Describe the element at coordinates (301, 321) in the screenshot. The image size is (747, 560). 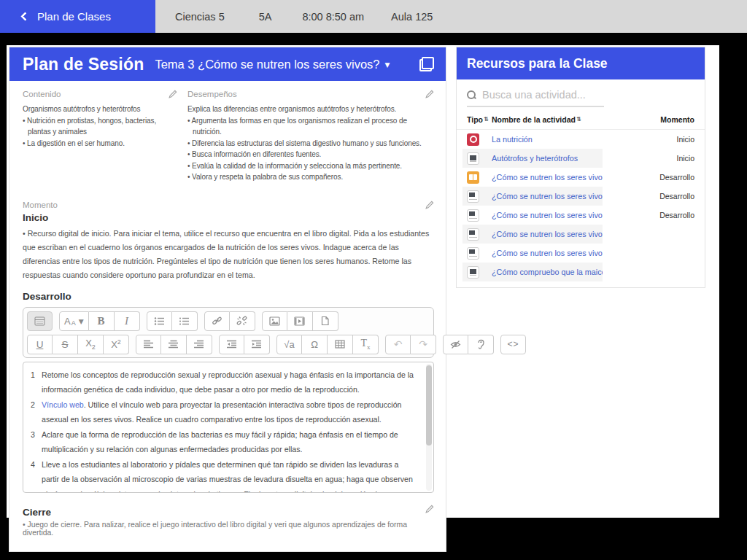
I see `insert-media-button` at that location.